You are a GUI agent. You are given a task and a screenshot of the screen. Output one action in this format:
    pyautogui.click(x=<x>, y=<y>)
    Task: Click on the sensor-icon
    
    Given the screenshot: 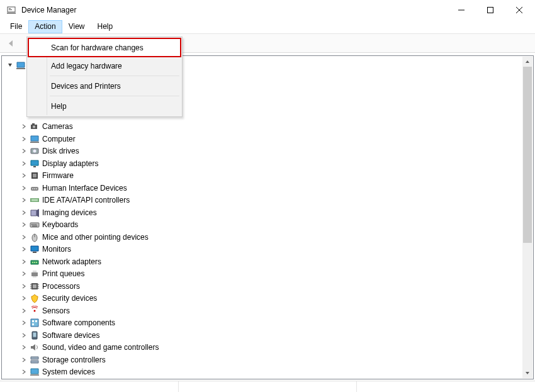 What is the action you would take?
    pyautogui.click(x=35, y=311)
    